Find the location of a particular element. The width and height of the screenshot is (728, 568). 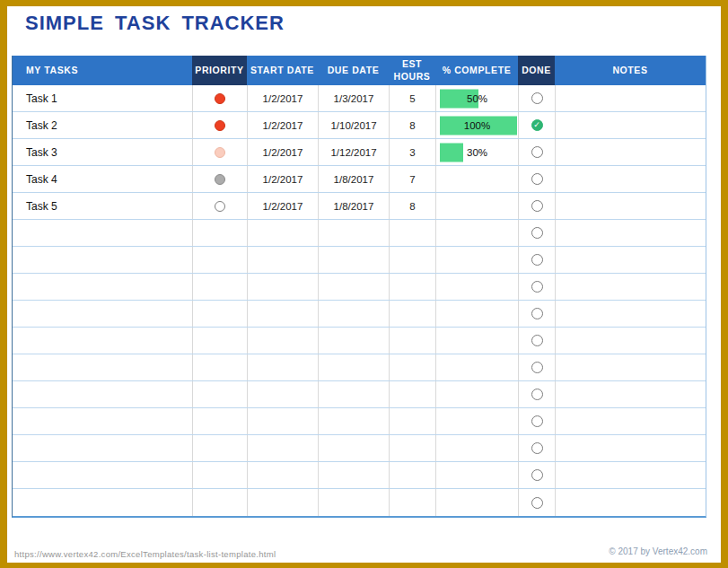

priority-dot-gray is located at coordinates (220, 179).